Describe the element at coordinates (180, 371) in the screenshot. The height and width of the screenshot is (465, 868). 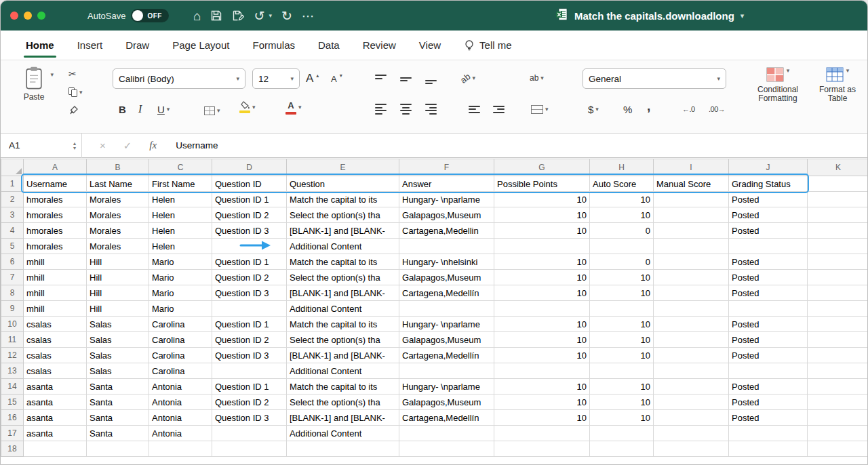
I see `cell-C13: Carolina` at that location.